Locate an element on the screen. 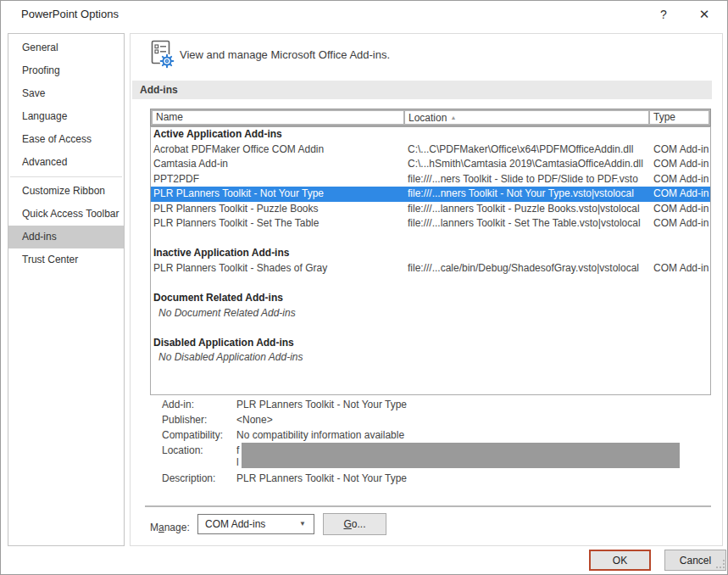  chevron-down-icon: ▼ is located at coordinates (303, 524).